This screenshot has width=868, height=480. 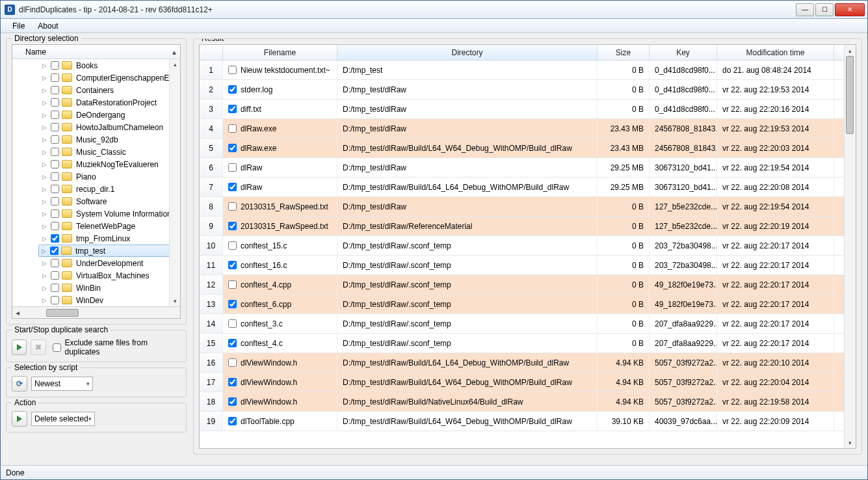 I want to click on table-row: 19dlToolTable.cppD:/tmp_test/dlRaw/Build…, so click(x=521, y=421).